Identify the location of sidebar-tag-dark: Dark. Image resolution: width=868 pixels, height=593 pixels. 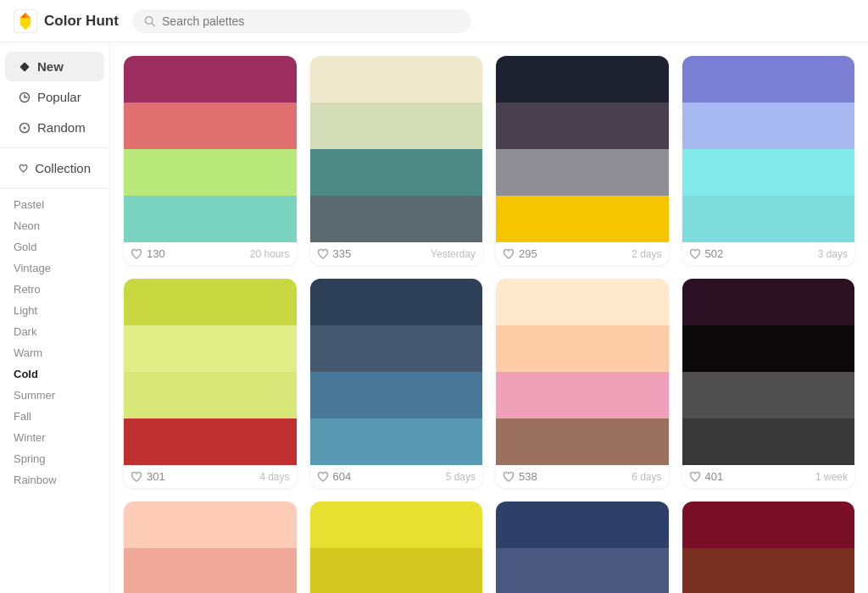
(54, 332).